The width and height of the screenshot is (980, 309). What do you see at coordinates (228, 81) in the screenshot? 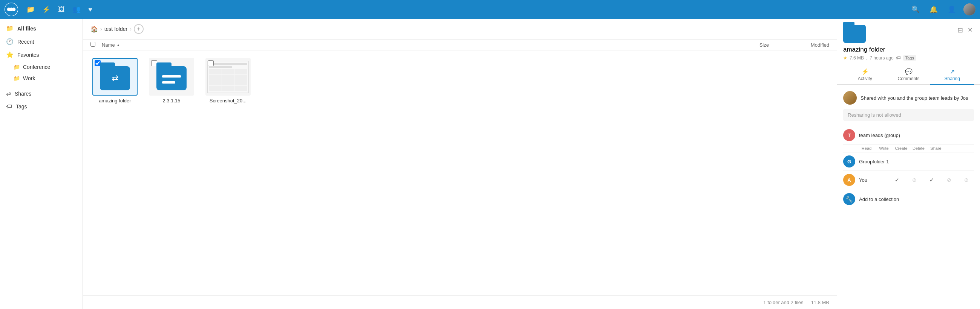
I see `file-item-screenshot: ··· Screenshot_20...` at bounding box center [228, 81].